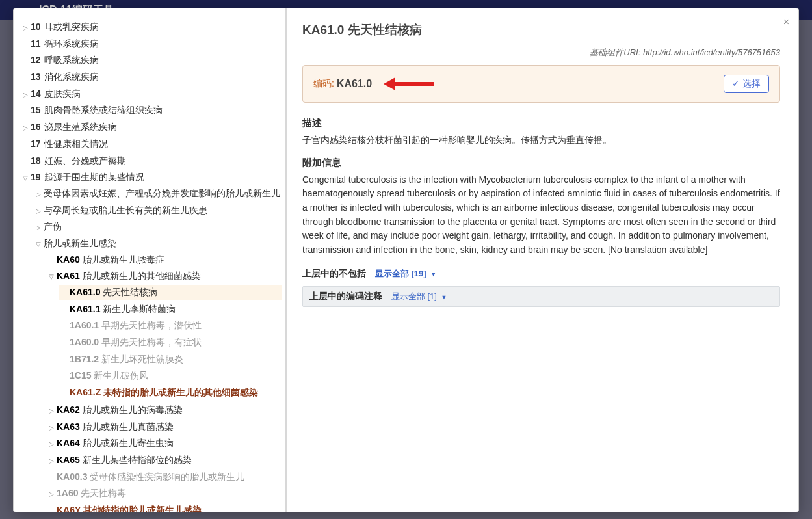 This screenshot has height=519, width=812. Describe the element at coordinates (163, 244) in the screenshot. I see `node-text: 胎儿或新生儿感染` at that location.